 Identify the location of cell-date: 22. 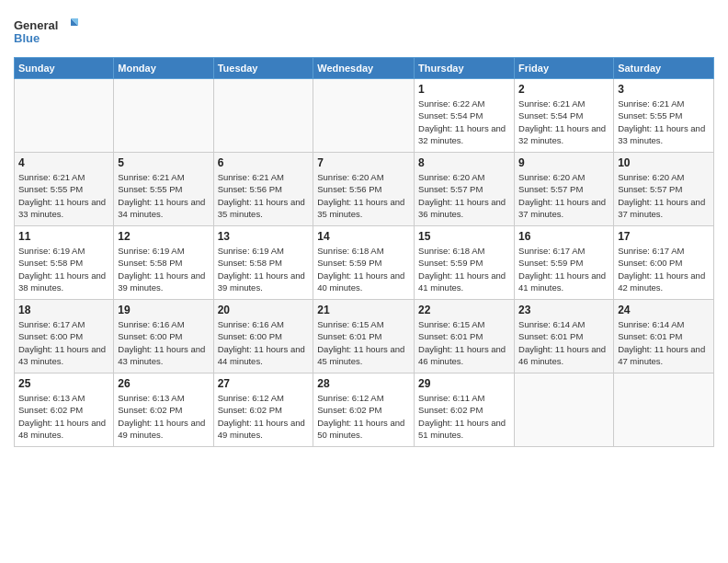
(464, 310).